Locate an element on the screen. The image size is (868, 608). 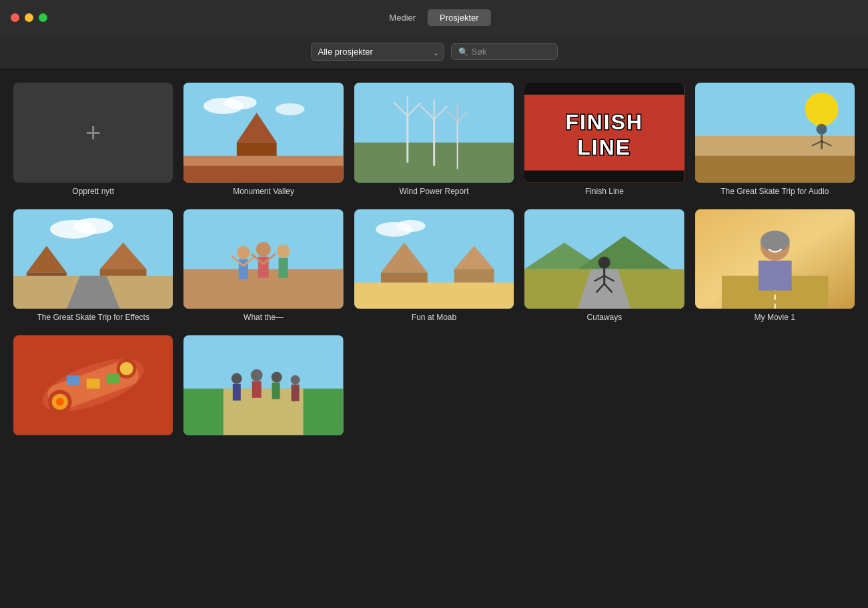
project-thumbnail-finish-line: FINISH LINE is located at coordinates (604, 133).